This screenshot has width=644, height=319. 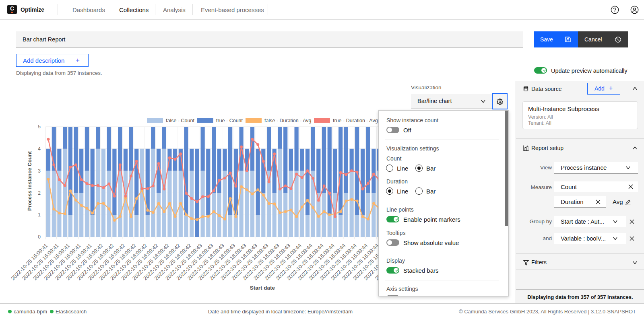 I want to click on svg-text: false - Count, so click(x=180, y=121).